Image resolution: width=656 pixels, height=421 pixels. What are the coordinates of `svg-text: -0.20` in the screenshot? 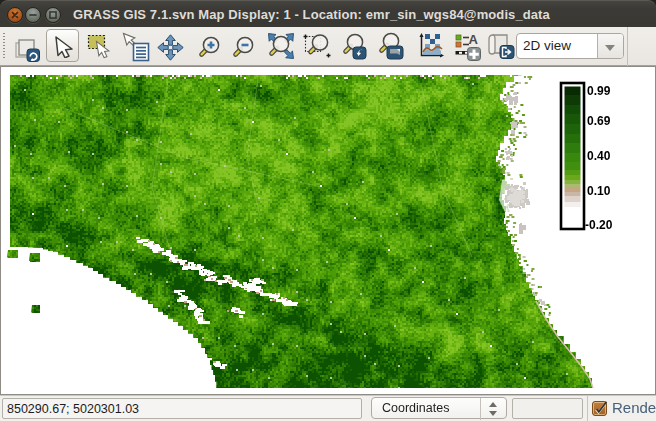 It's located at (599, 225).